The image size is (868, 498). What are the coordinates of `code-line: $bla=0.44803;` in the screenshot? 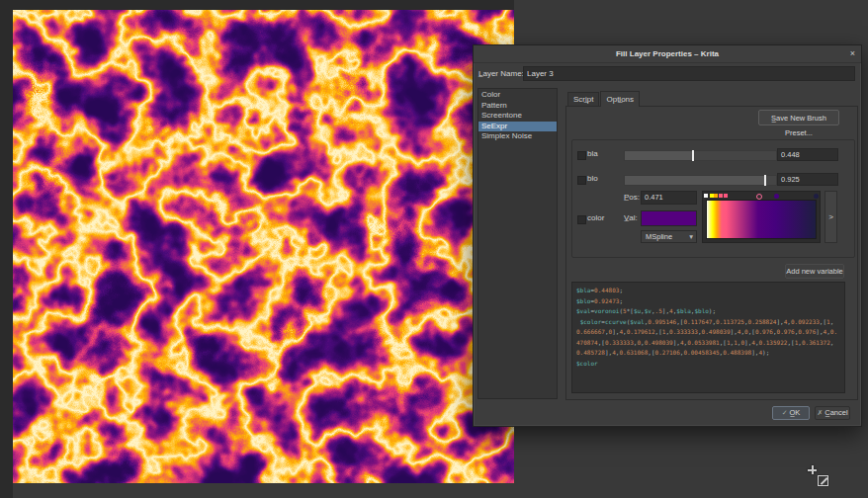 It's located at (708, 290).